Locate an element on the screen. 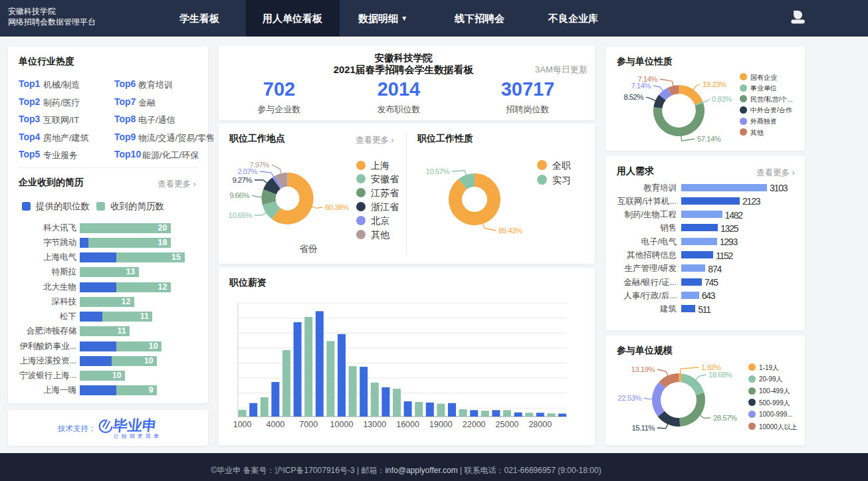 The image size is (868, 481). svg-text: 28.57% is located at coordinates (725, 418).